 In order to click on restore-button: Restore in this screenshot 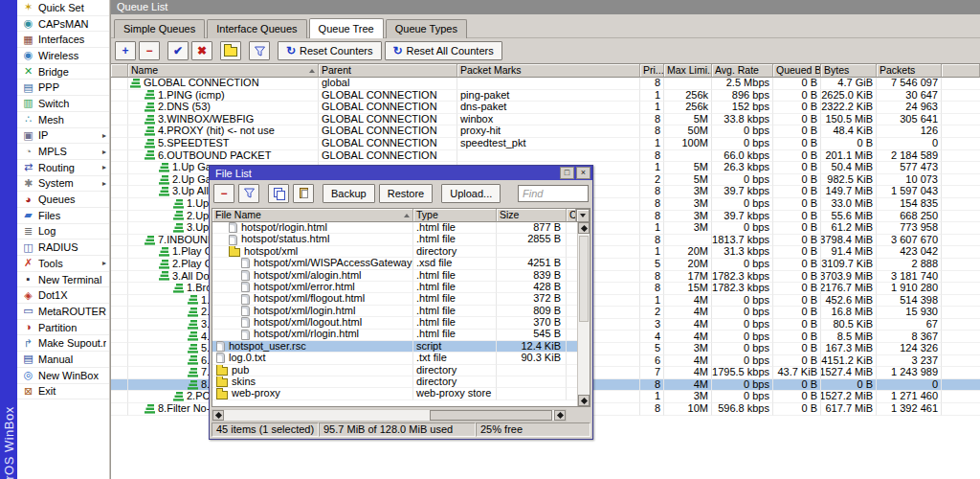, I will do `click(406, 194)`.